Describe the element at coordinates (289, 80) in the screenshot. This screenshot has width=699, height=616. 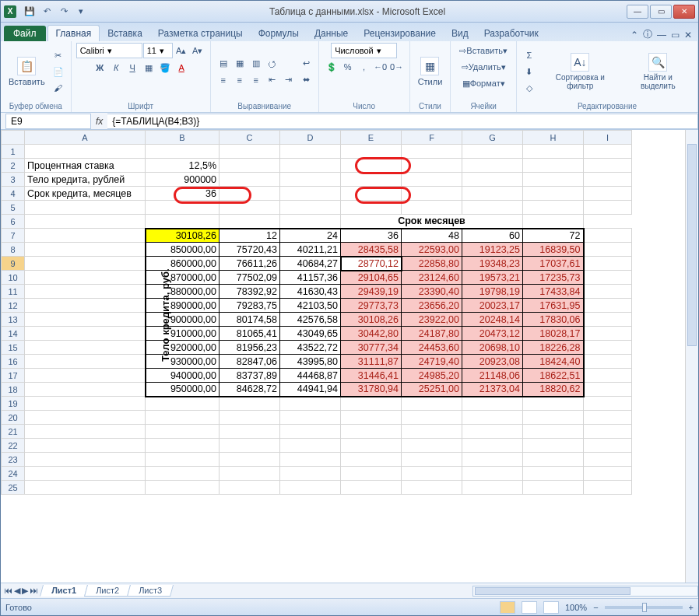
I see `indent-right-button: ⇥` at that location.